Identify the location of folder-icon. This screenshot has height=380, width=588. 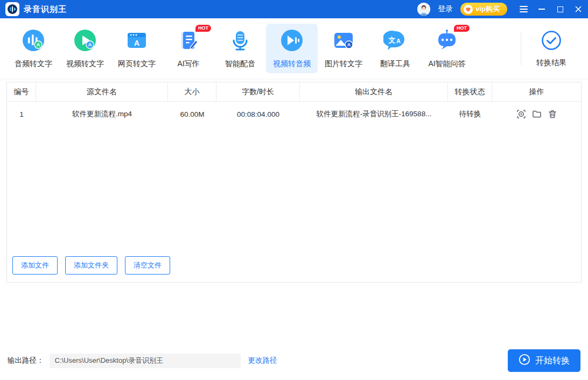
(537, 114).